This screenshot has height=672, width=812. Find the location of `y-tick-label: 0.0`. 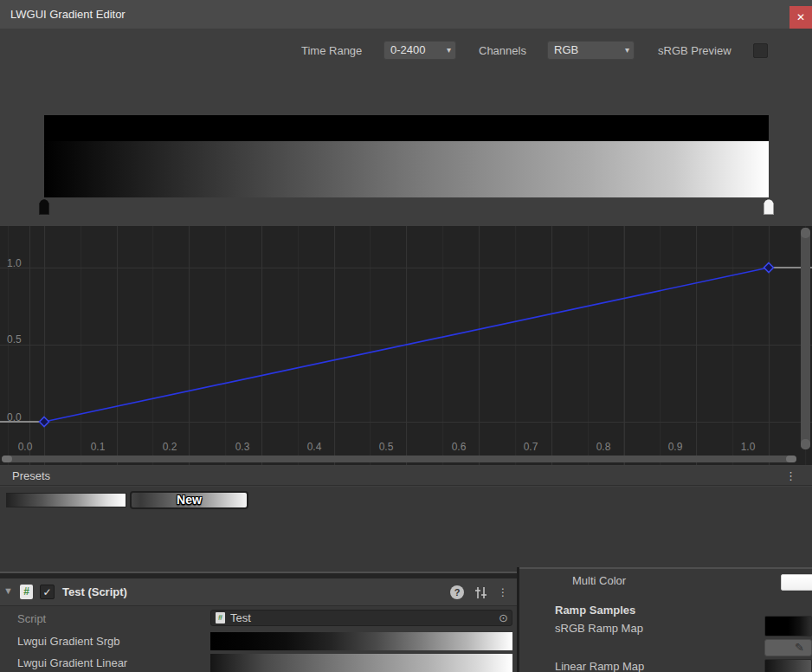

y-tick-label: 0.0 is located at coordinates (22, 417).